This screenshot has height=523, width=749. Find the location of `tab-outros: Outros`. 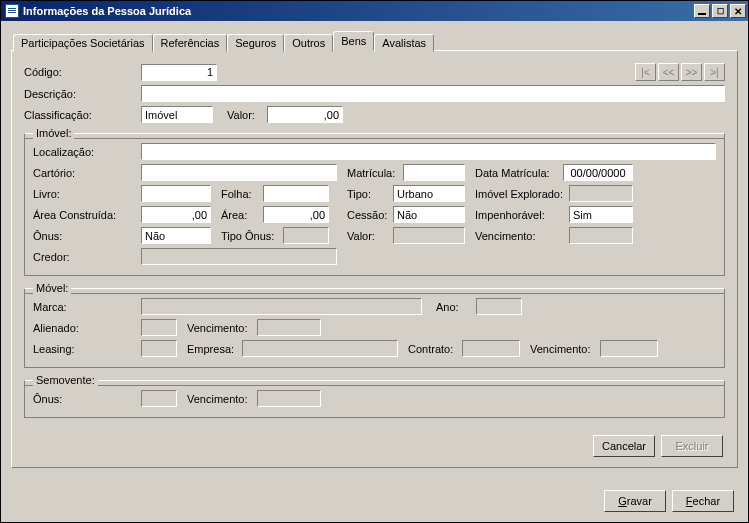

tab-outros: Outros is located at coordinates (308, 43).